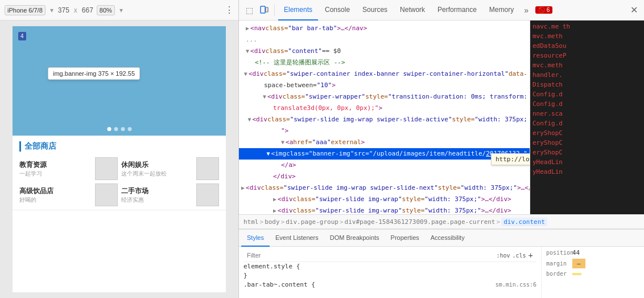 The width and height of the screenshot is (644, 298). I want to click on toolbar-more-icon: ⋮, so click(229, 10).